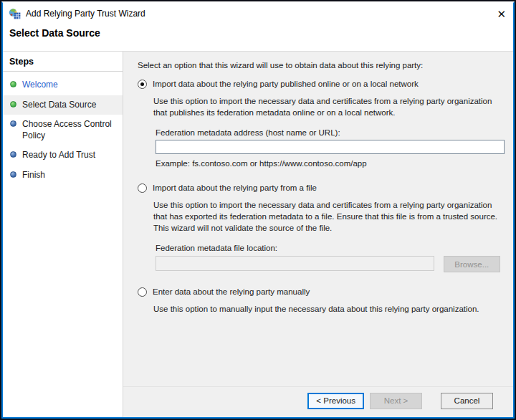 The height and width of the screenshot is (420, 516). Describe the element at coordinates (319, 292) in the screenshot. I see `option-enter-manually: Enter data about the relying party manua…` at that location.